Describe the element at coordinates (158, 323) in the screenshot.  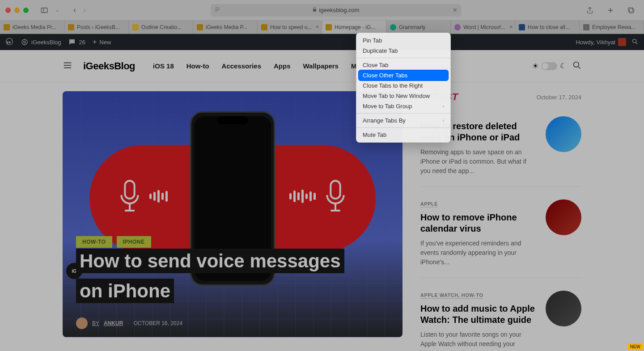
I see `article-date: OCTOBER 16, 2024` at that location.